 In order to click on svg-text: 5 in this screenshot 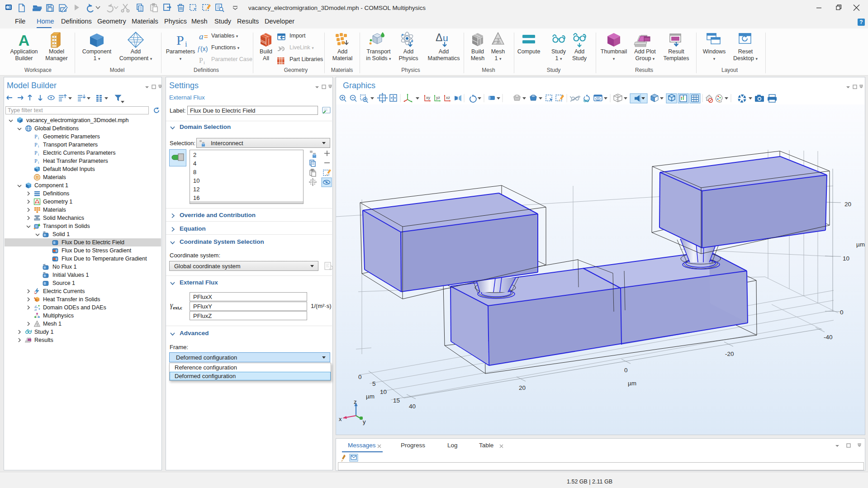, I will do `click(374, 384)`.